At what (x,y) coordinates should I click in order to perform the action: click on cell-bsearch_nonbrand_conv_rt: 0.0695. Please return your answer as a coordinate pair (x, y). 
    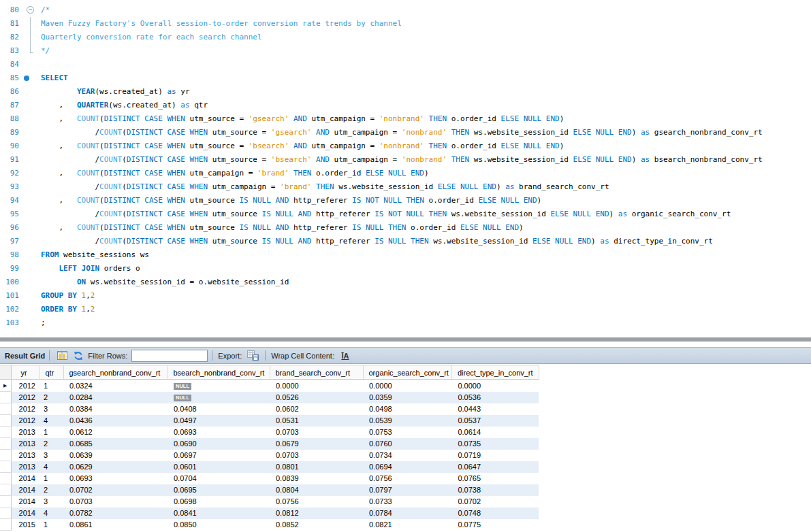
    Looking at the image, I should click on (219, 490).